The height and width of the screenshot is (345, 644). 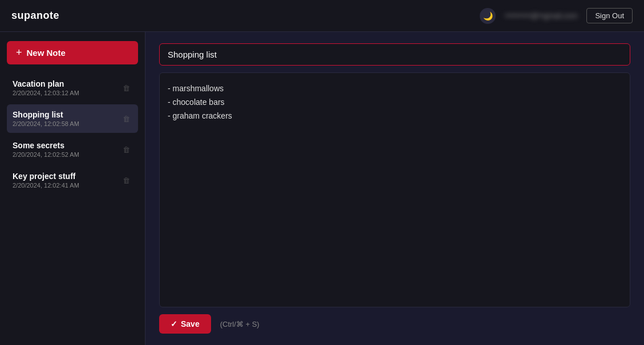 I want to click on app-logo: supanote, so click(x=35, y=16).